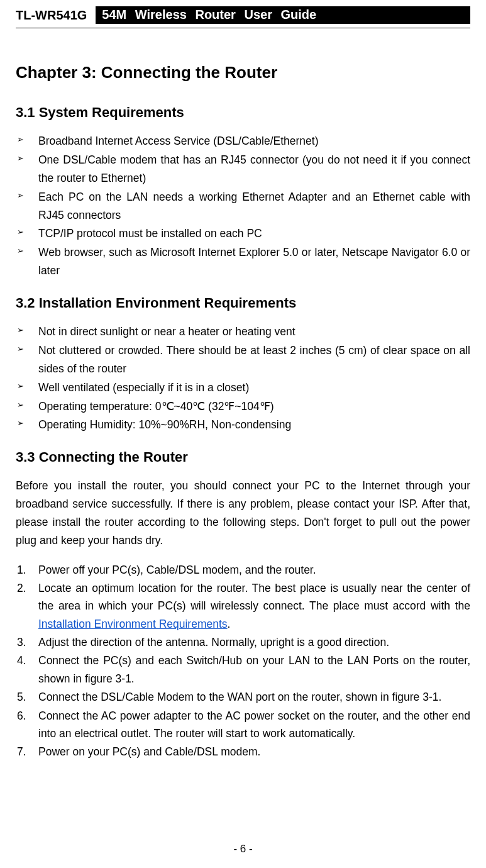  I want to click on list-item: Web browser, such as Microsoft Internet …, so click(244, 262).